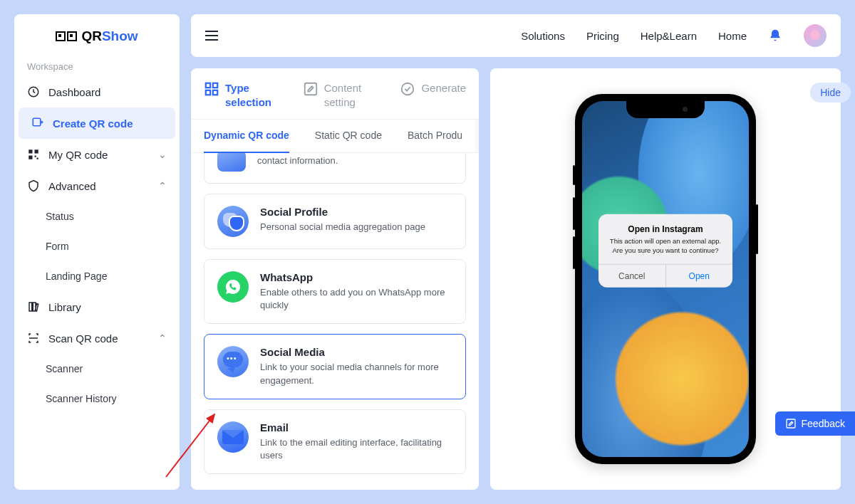 The width and height of the screenshot is (855, 504). I want to click on step-generate: Generate, so click(433, 95).